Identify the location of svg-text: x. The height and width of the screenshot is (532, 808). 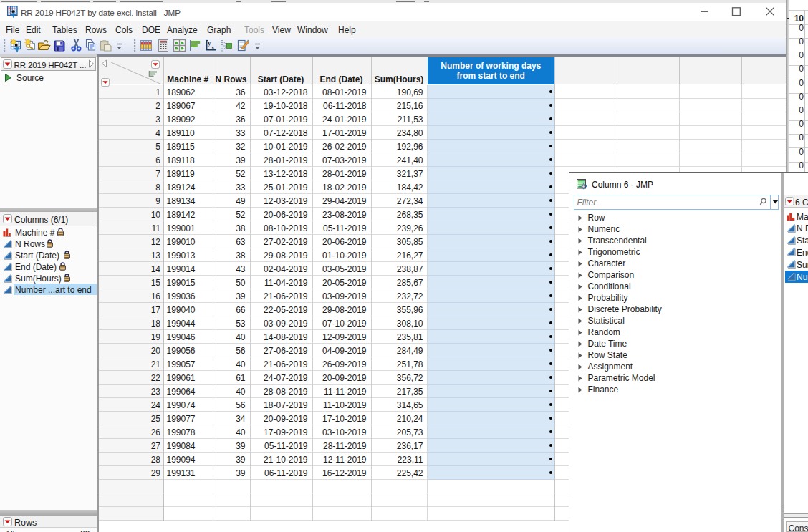
(213, 47).